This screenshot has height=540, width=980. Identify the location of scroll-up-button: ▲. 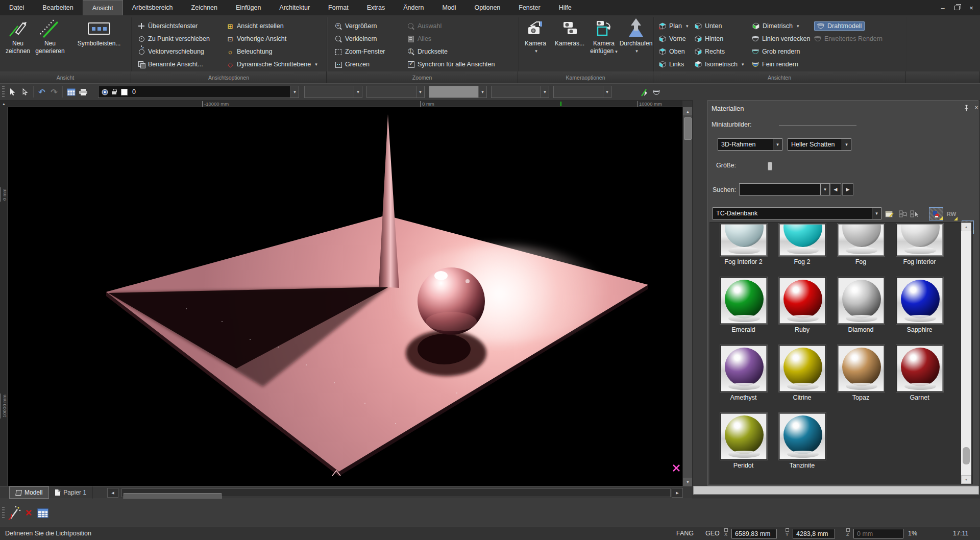
(688, 111).